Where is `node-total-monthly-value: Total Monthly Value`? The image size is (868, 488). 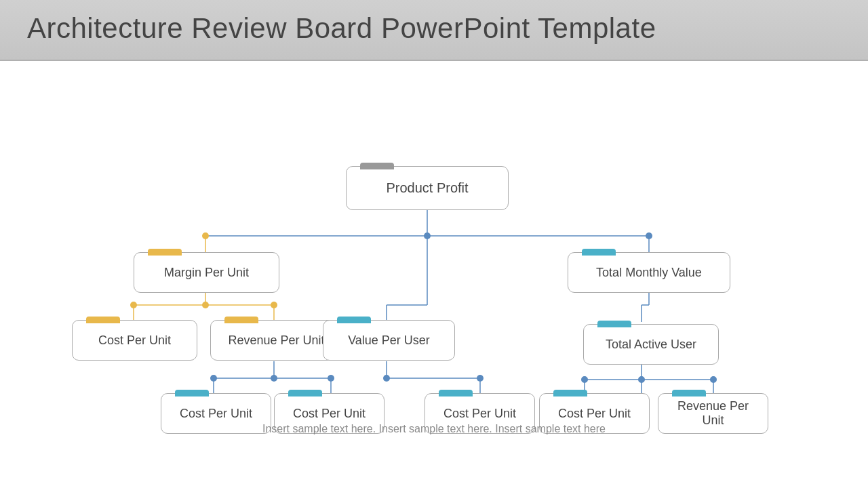
node-total-monthly-value: Total Monthly Value is located at coordinates (649, 272).